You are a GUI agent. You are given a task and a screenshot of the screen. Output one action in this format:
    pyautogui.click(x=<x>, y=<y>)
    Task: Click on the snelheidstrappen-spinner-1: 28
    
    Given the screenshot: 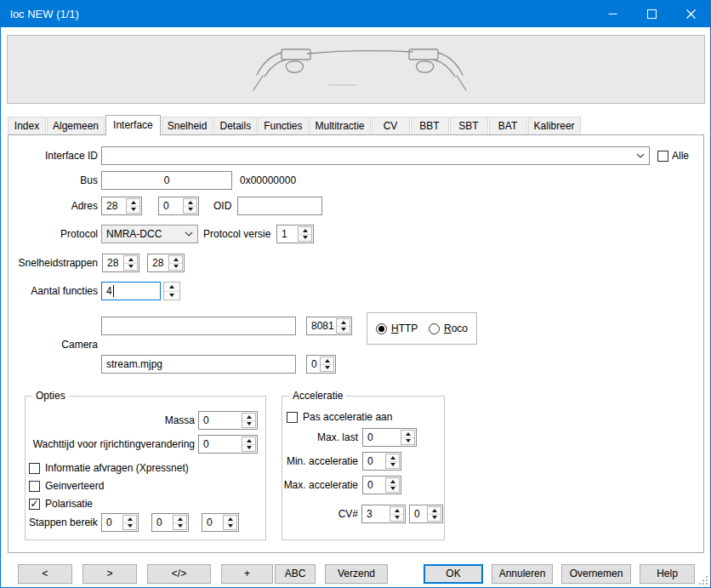 What is the action you would take?
    pyautogui.click(x=121, y=263)
    